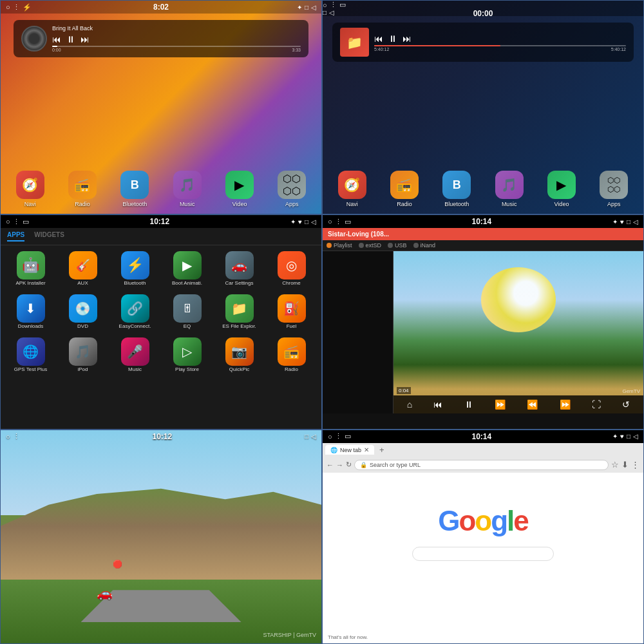 This screenshot has height=644, width=644. What do you see at coordinates (296, 50) in the screenshot?
I see `total-time-1: 3:33` at bounding box center [296, 50].